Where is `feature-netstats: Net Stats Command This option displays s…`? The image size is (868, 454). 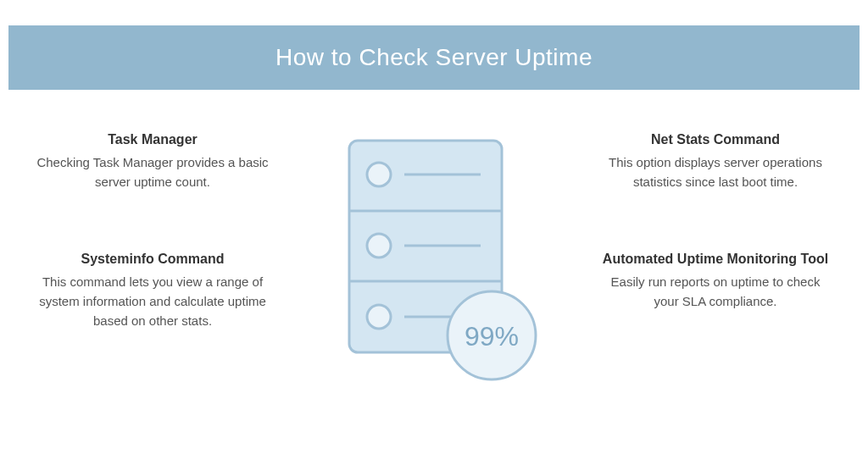 feature-netstats: Net Stats Command This option displays s… is located at coordinates (715, 163).